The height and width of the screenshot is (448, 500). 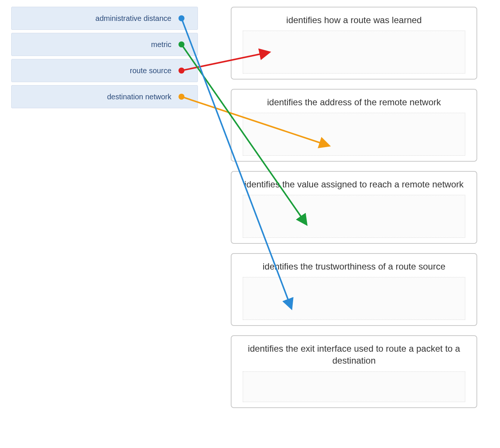 What do you see at coordinates (134, 19) in the screenshot?
I see `source-label: administrative distance` at bounding box center [134, 19].